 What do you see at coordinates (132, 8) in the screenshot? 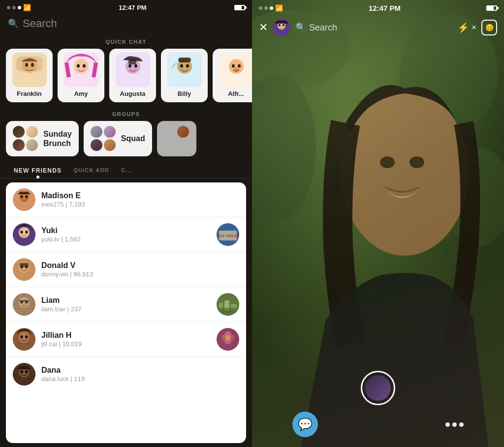
I see `time-left: 12:47 PM` at bounding box center [132, 8].